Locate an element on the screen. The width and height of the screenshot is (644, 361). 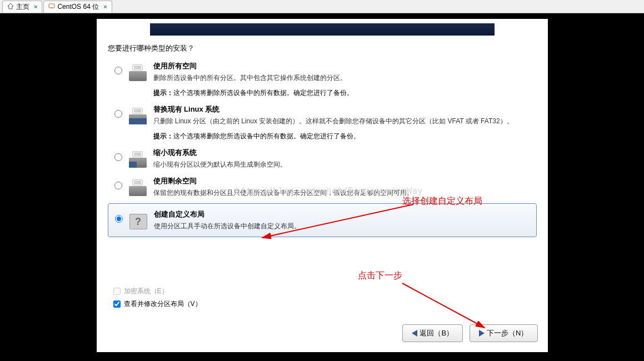
vm-icon is located at coordinates (52, 7).